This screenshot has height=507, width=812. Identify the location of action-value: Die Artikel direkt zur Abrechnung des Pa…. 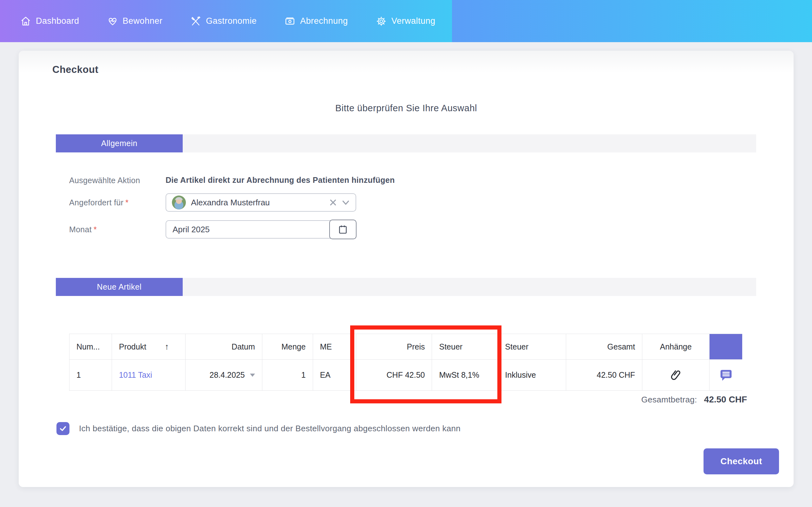
(280, 180).